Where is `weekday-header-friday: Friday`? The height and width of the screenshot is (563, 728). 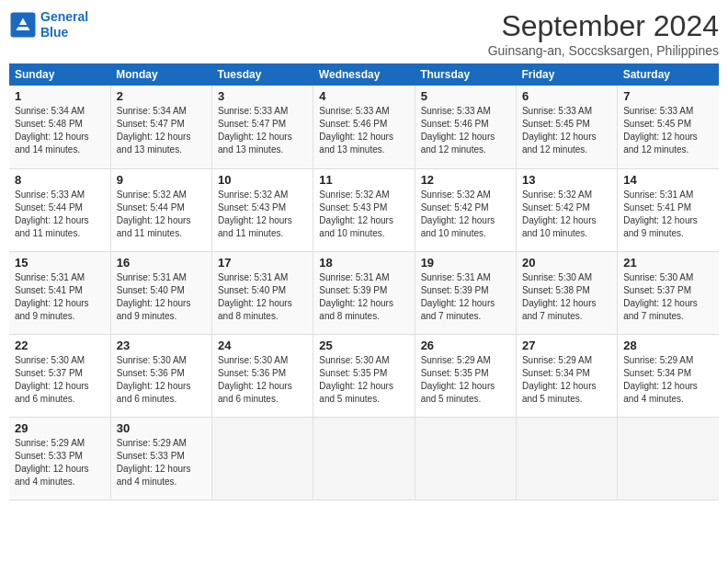 weekday-header-friday: Friday is located at coordinates (566, 75).